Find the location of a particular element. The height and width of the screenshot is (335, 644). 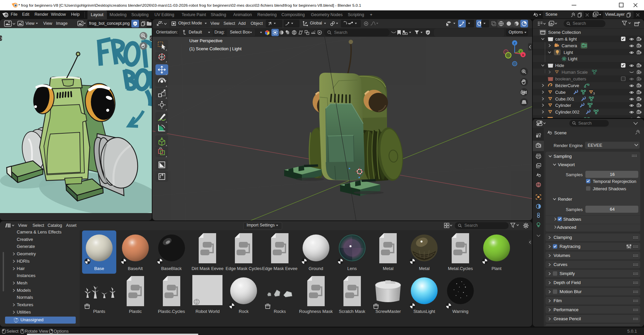

svg-text: X is located at coordinates (523, 55).